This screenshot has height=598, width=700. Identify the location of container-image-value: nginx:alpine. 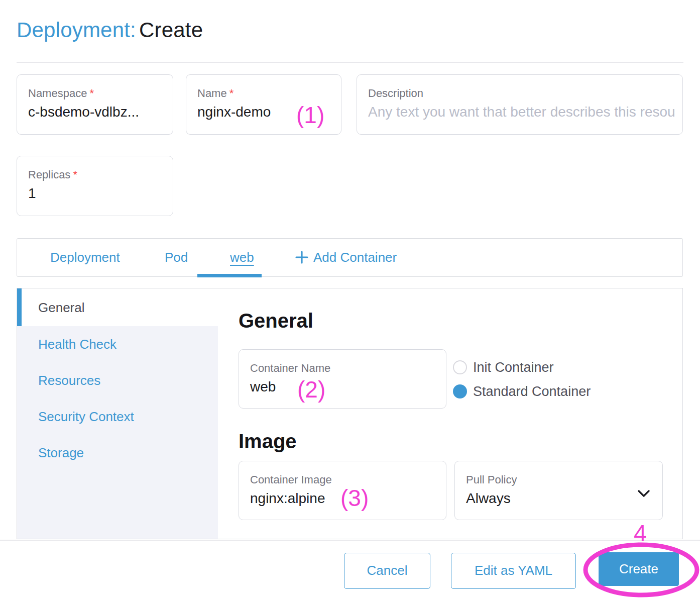
(287, 499).